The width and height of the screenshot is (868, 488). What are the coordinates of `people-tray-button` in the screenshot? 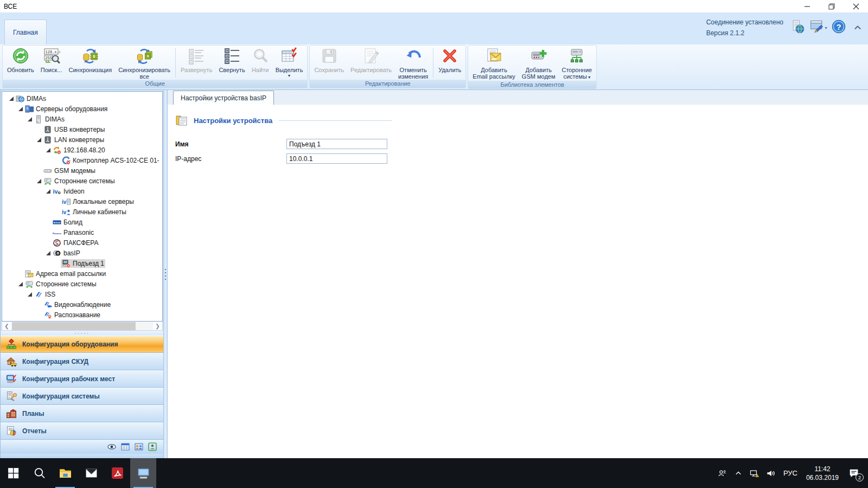 It's located at (722, 473).